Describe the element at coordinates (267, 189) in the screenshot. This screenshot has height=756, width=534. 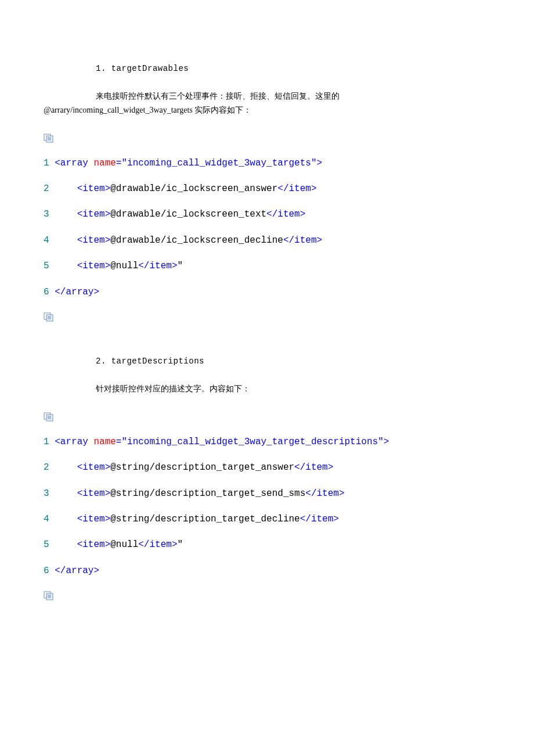
I see `code-line: 2 <item>@drawable/ic_lockscreen_answer</…` at that location.